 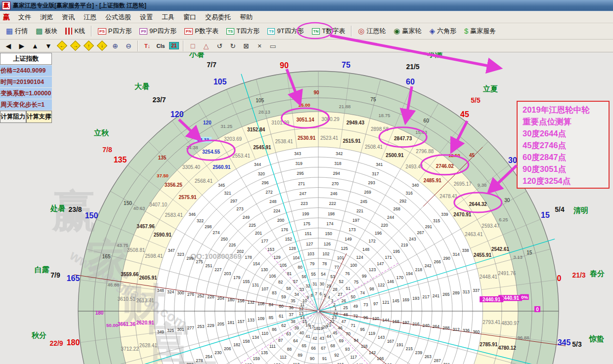 I want to click on solar-term-date: 7/9, so click(x=55, y=275).